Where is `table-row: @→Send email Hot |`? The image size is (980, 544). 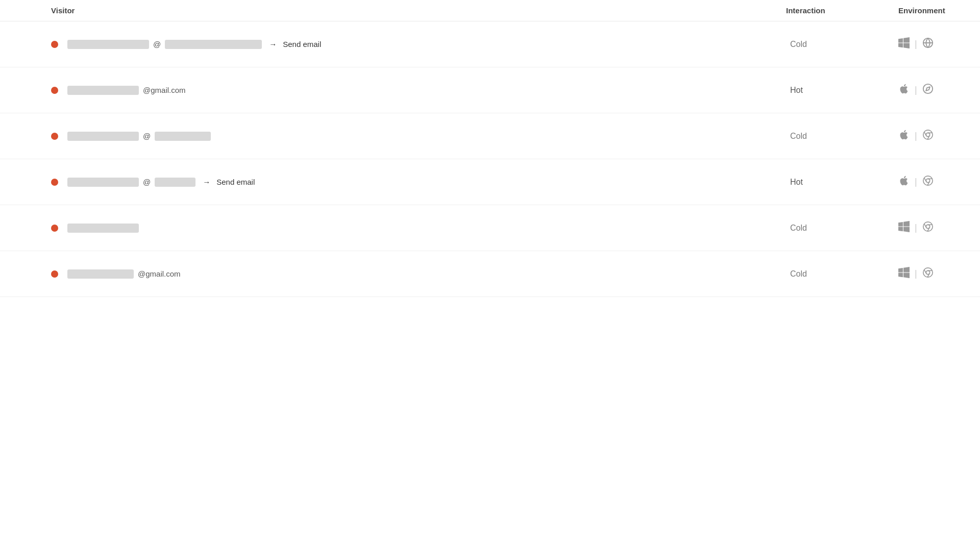
table-row: @→Send email Hot | is located at coordinates (490, 182).